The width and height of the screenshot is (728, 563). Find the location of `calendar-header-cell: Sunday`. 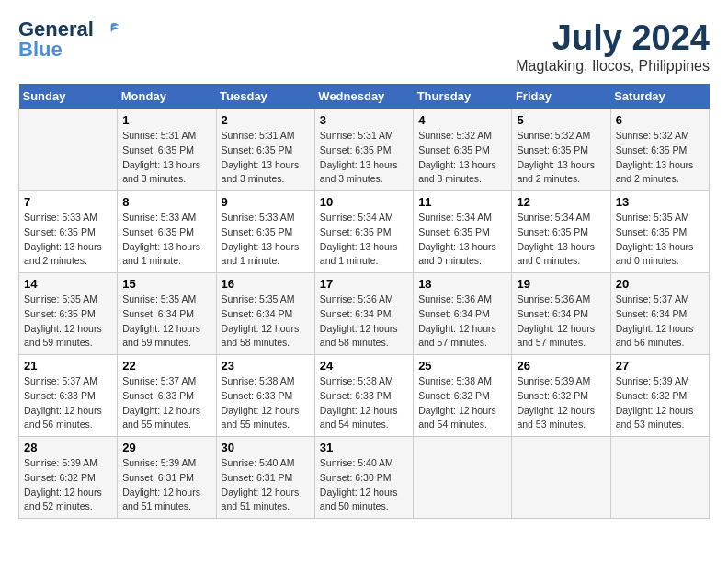

calendar-header-cell: Sunday is located at coordinates (68, 97).